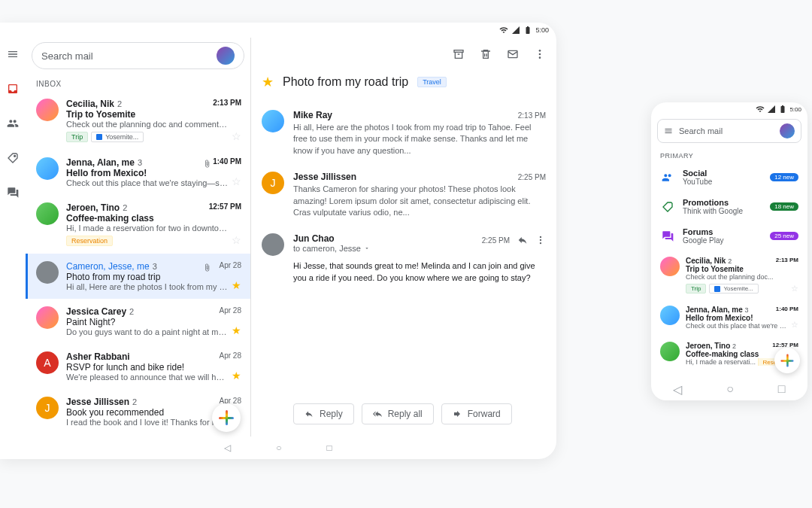 The height and width of the screenshot is (508, 812). Describe the element at coordinates (226, 206) in the screenshot. I see `time: 12:57 PM` at that location.